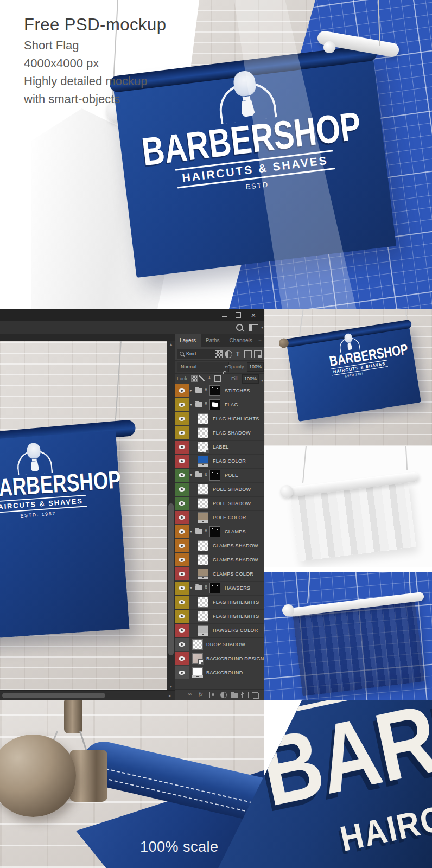 The width and height of the screenshot is (432, 868). Describe the element at coordinates (219, 659) in the screenshot. I see `layer-row: BACKGROUND DESIGN` at that location.